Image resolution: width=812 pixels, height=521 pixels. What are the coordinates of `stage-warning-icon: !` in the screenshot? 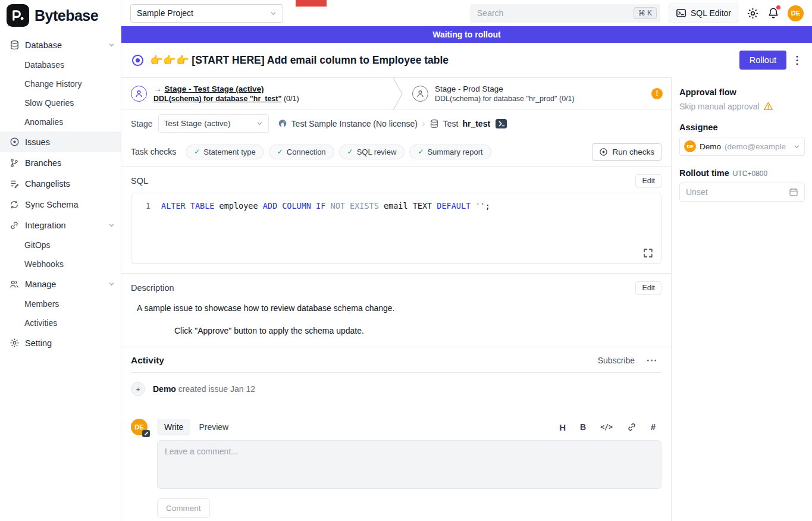 It's located at (657, 94).